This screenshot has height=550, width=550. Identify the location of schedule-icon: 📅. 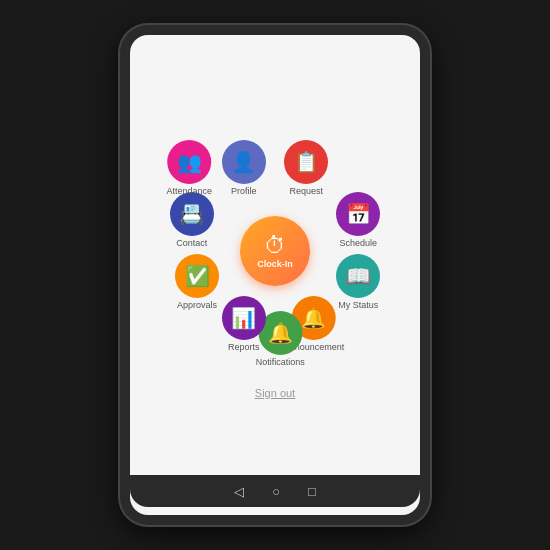
(358, 214).